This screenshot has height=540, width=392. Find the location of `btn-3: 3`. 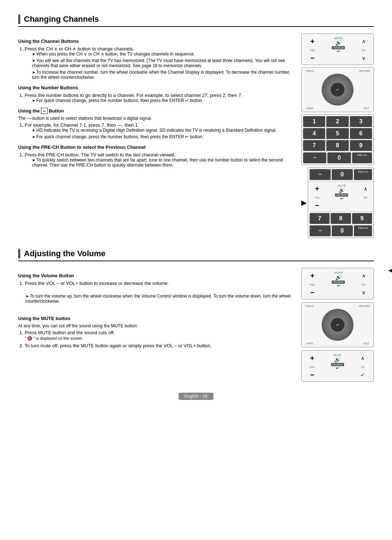

btn-3: 3 is located at coordinates (361, 122).